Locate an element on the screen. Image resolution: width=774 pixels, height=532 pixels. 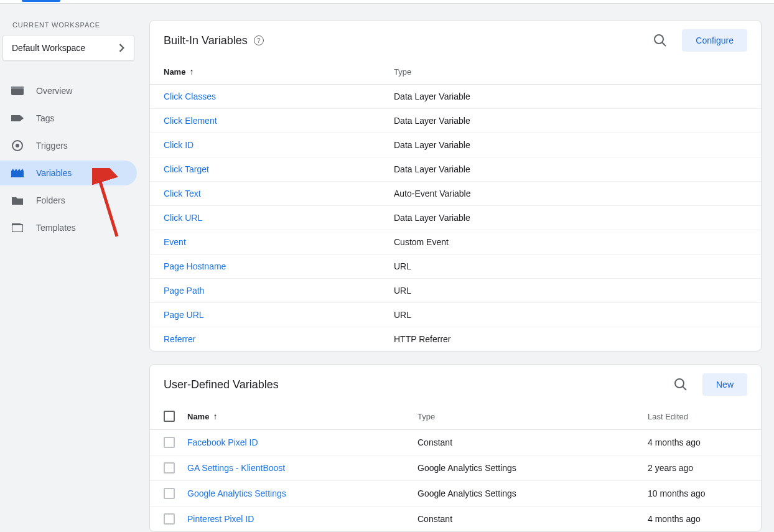
table-row: ReferrerHTTP Referrer is located at coordinates (455, 339).